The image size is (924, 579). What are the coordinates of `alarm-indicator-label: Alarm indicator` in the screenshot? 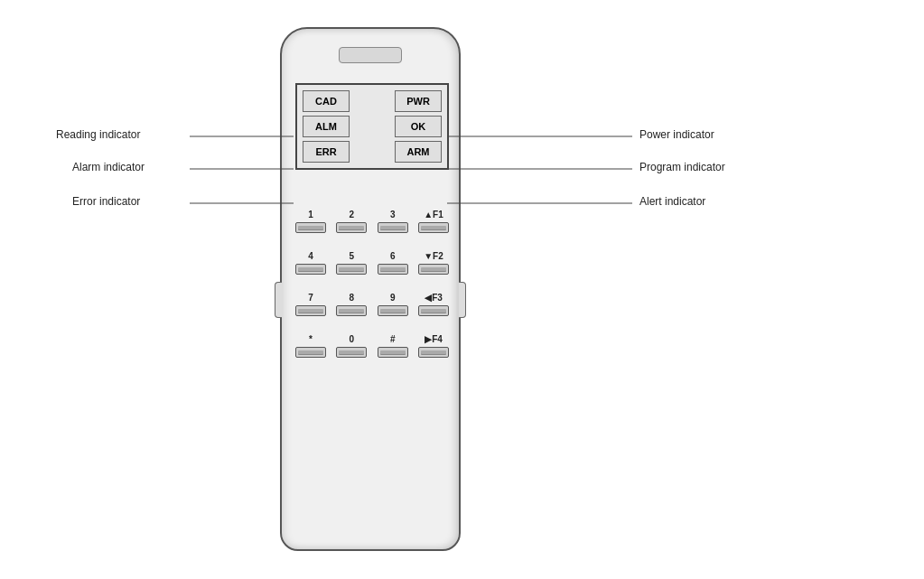 It's located at (108, 167).